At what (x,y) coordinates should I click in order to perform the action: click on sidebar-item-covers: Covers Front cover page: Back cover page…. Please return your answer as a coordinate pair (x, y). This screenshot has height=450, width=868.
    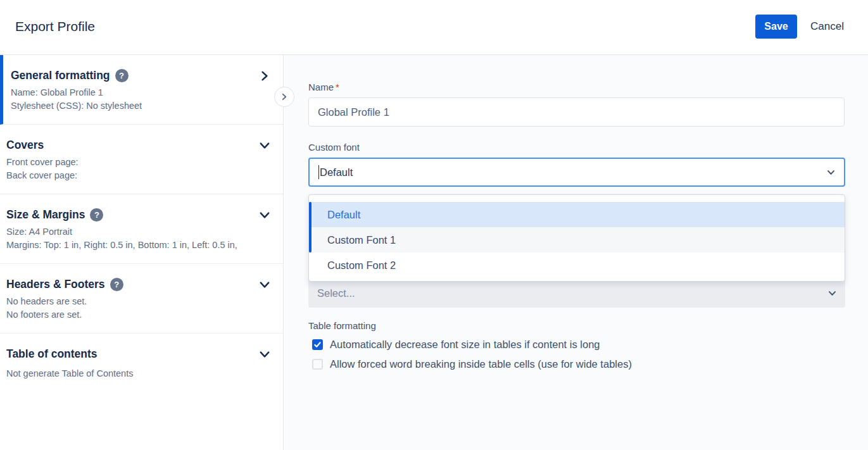
    Looking at the image, I should click on (142, 159).